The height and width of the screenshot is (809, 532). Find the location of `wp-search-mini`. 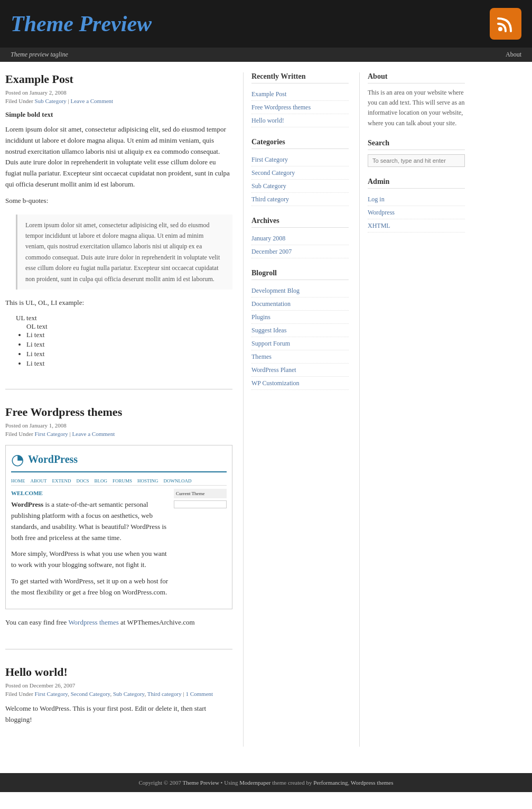

wp-search-mini is located at coordinates (200, 504).